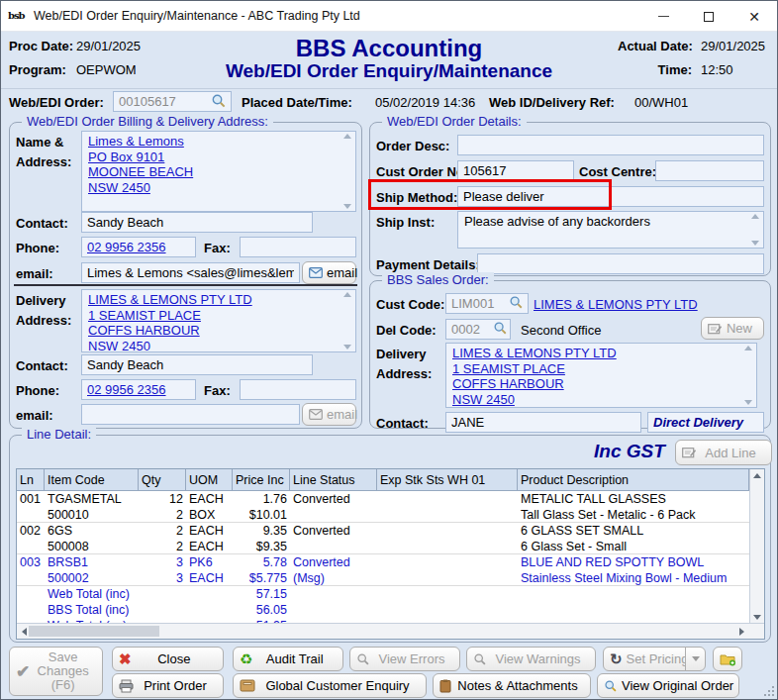  I want to click on delivery-contact-input, so click(197, 364).